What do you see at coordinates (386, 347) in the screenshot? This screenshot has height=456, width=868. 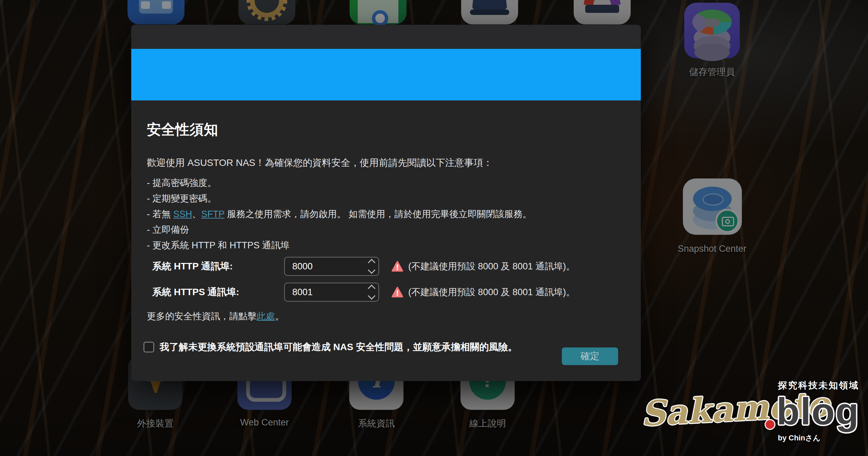 I see `risk-acknowledge-row: 我了解未更換系統預設通訊埠可能會造成 NAS 安全性問題，並願意承擔相關的風險。` at bounding box center [386, 347].